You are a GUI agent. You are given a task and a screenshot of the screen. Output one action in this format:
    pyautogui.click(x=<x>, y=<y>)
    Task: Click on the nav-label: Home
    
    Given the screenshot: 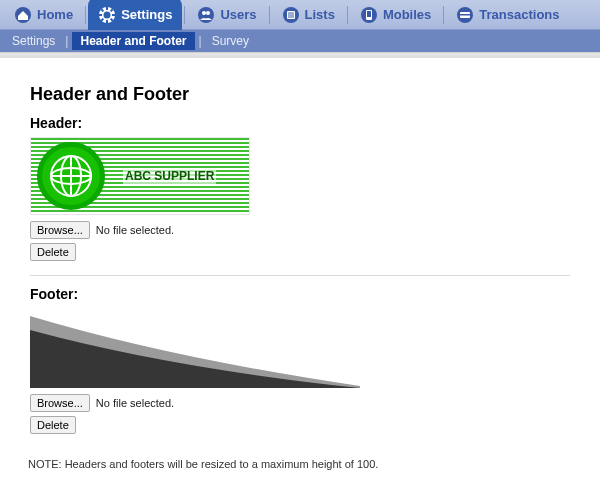 What is the action you would take?
    pyautogui.click(x=55, y=14)
    